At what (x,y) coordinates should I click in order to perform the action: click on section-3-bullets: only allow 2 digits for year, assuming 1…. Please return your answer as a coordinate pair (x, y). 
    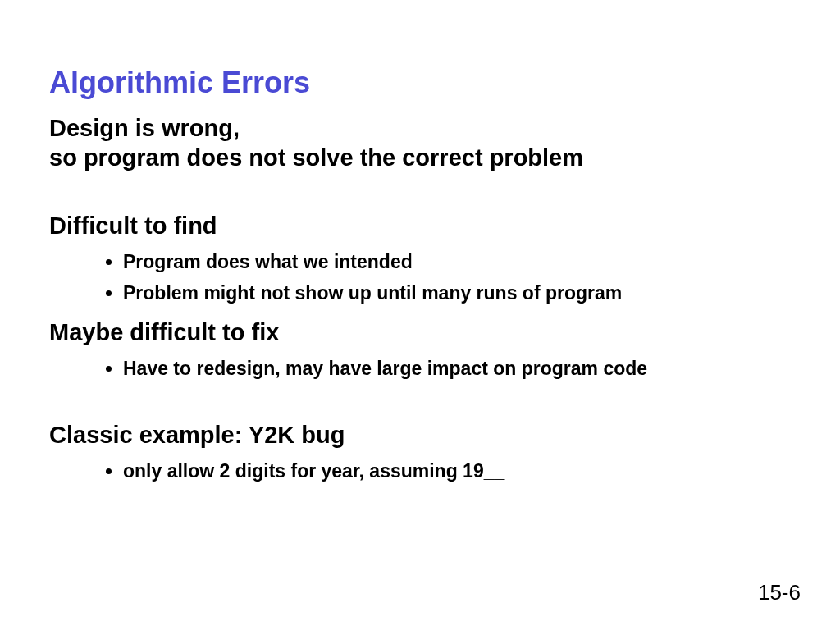
    Looking at the image, I should click on (420, 471).